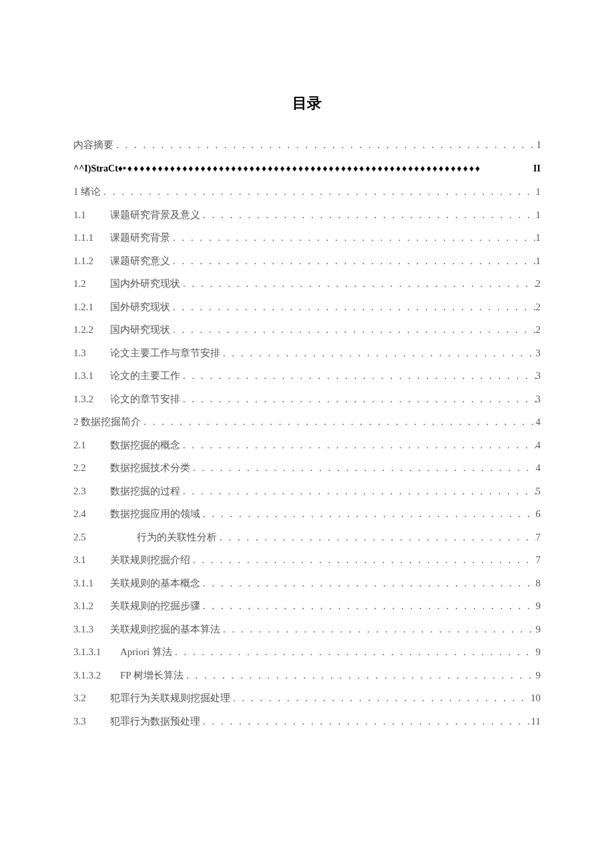 The image size is (614, 868). I want to click on toc-entry: 1.2.1国外研究现状. . . . . . . . . . . . . . .…, so click(307, 307).